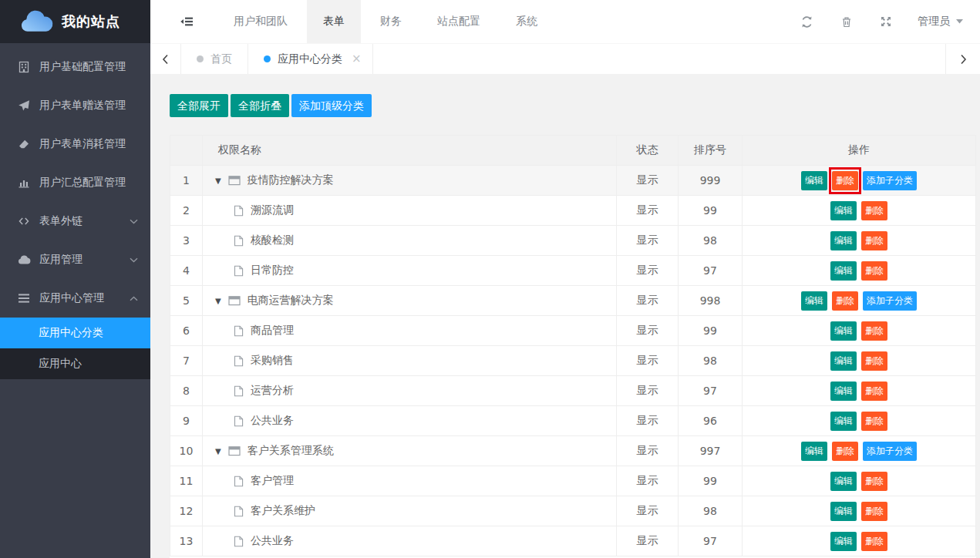 Image resolution: width=980 pixels, height=558 pixels. What do you see at coordinates (76, 106) in the screenshot?
I see `sidebar-item: 用户表单赠送管理` at bounding box center [76, 106].